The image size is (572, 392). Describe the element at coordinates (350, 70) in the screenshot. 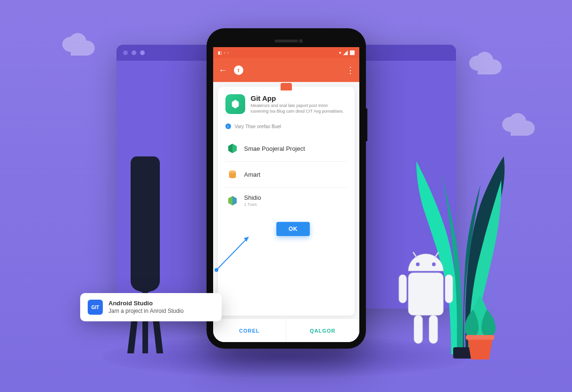

I see `overflow-menu-icon: ⋮` at that location.